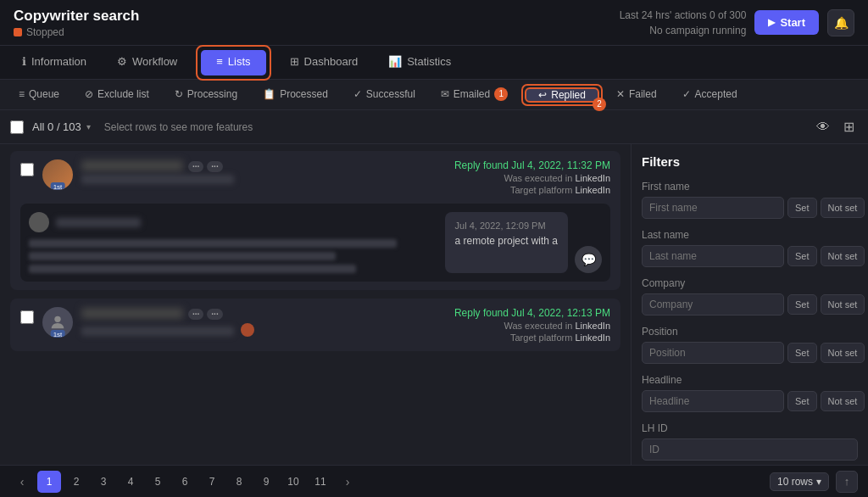 This screenshot has height=497, width=868. Describe the element at coordinates (749, 353) in the screenshot. I see `filter-position-controls: Set Not set` at that location.